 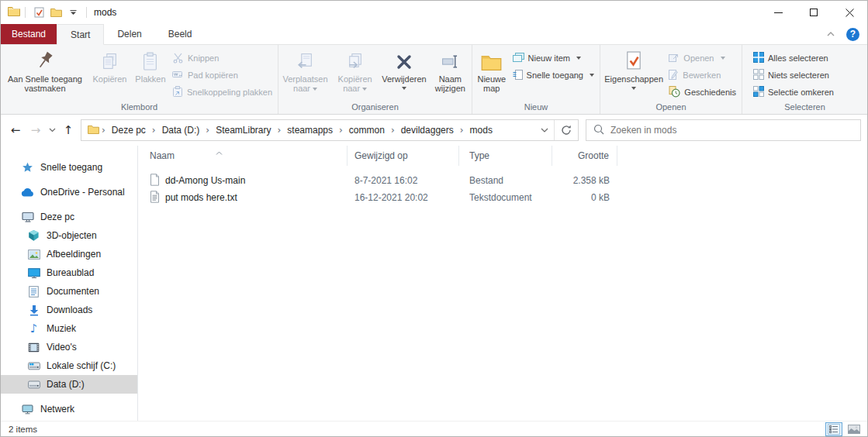 What do you see at coordinates (310, 130) in the screenshot?
I see `breadcrumb-steamapps: steamapps` at bounding box center [310, 130].